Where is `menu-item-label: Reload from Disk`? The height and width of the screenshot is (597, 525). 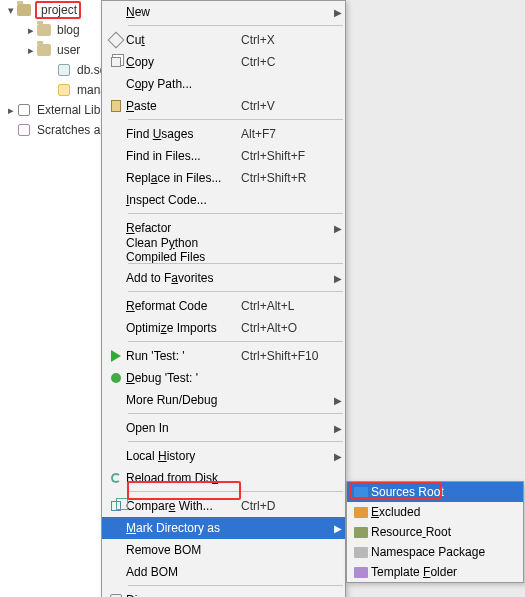 menu-item-label: Reload from Disk is located at coordinates (184, 478).